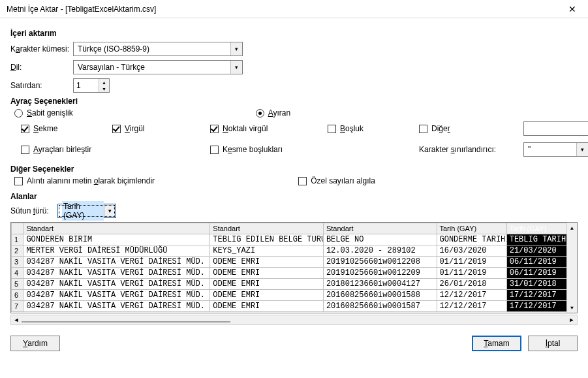  What do you see at coordinates (294, 262) in the screenshot?
I see `table-row: 3034287 NAKİL VASITA VERGİ DAİRESİ MÜD.O…` at bounding box center [294, 262].